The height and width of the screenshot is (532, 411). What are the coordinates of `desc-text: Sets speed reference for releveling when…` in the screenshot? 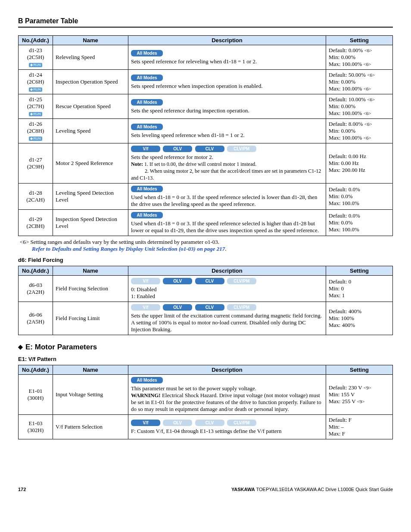 It's located at (194, 61).